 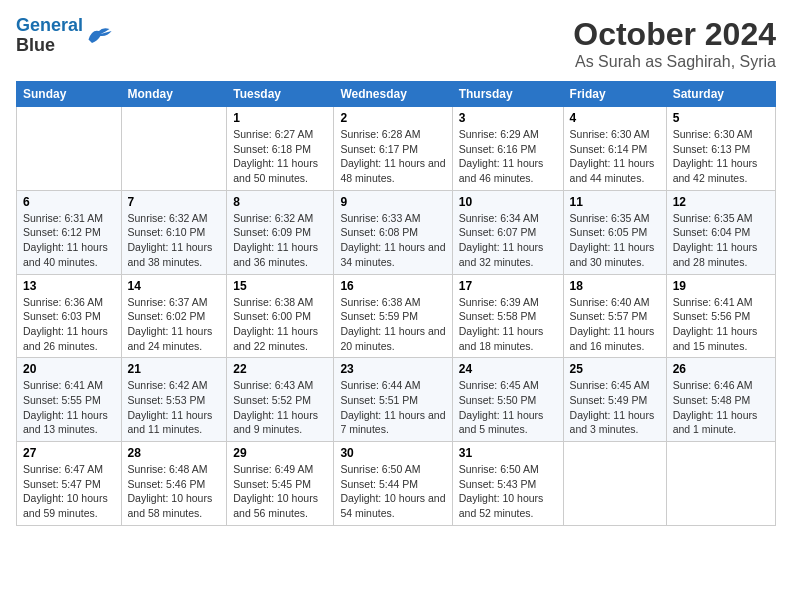 I want to click on calendar-cell: 4Sunrise: 6:30 AMSunset: 6:14 PMDaylight…, so click(x=614, y=149).